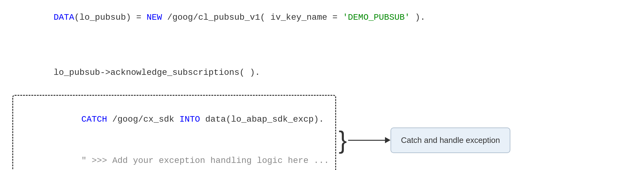  I want to click on catch-keyword: CATCH, so click(89, 119).